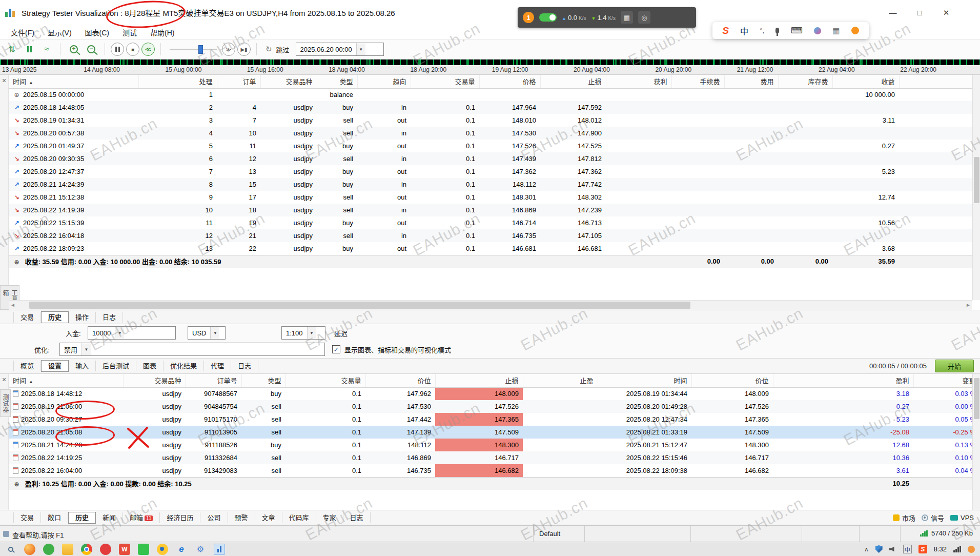 This screenshot has height=556, width=980. What do you see at coordinates (490, 63) in the screenshot?
I see `chart-timeline-strip` at bounding box center [490, 63].